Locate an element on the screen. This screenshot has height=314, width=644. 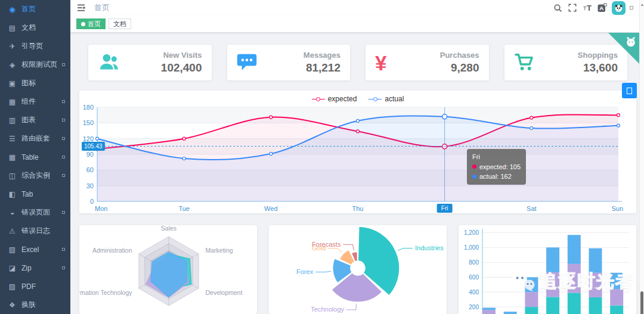
svg-text: Administration is located at coordinates (112, 250).